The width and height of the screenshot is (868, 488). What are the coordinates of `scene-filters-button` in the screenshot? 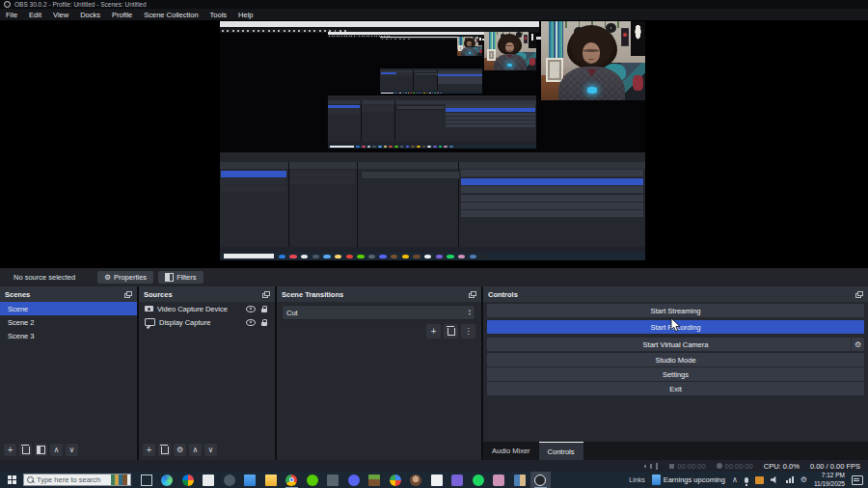 It's located at (41, 449).